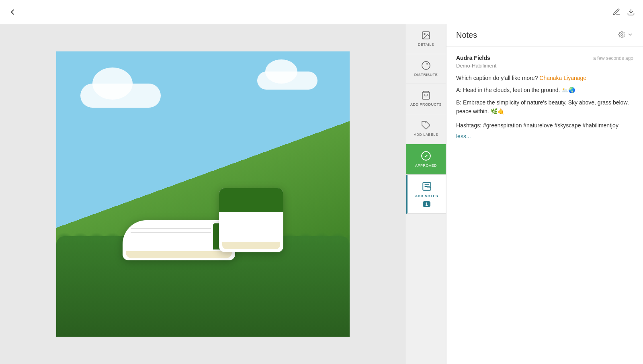 The image size is (643, 364). What do you see at coordinates (467, 35) in the screenshot?
I see `notes-title: Notes` at bounding box center [467, 35].